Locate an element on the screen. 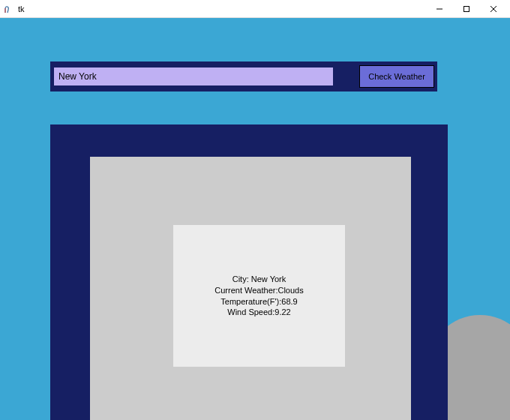 The image size is (510, 420). result-city: City: New York is located at coordinates (260, 279).